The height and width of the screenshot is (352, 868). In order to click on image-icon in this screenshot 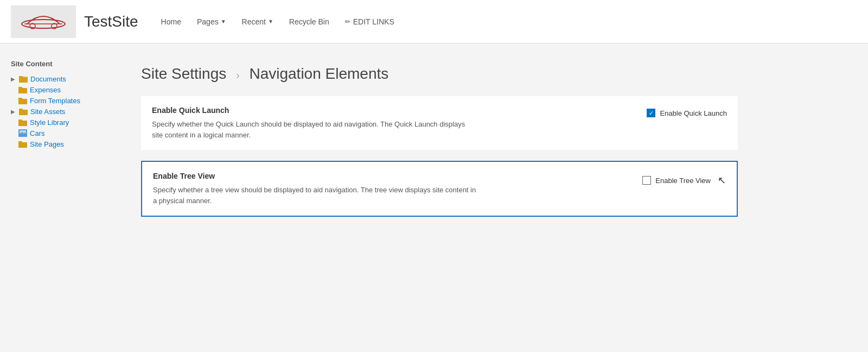, I will do `click(23, 133)`.